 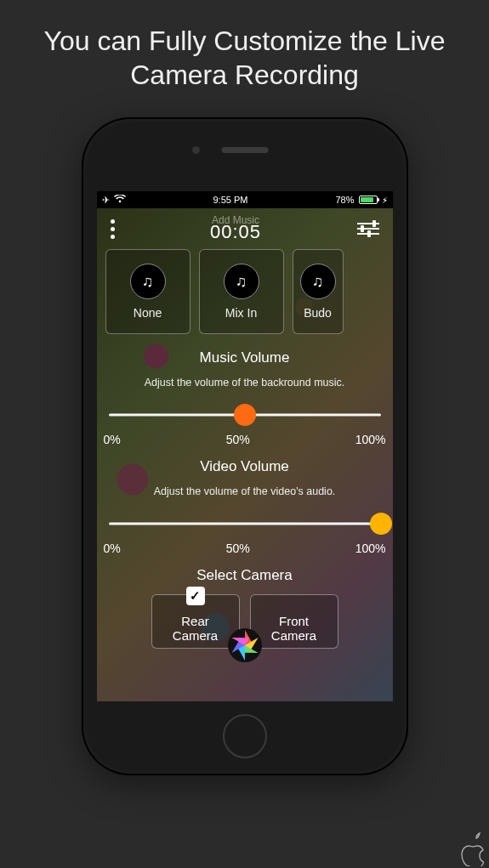 What do you see at coordinates (469, 849) in the screenshot?
I see `watermark-logo` at bounding box center [469, 849].